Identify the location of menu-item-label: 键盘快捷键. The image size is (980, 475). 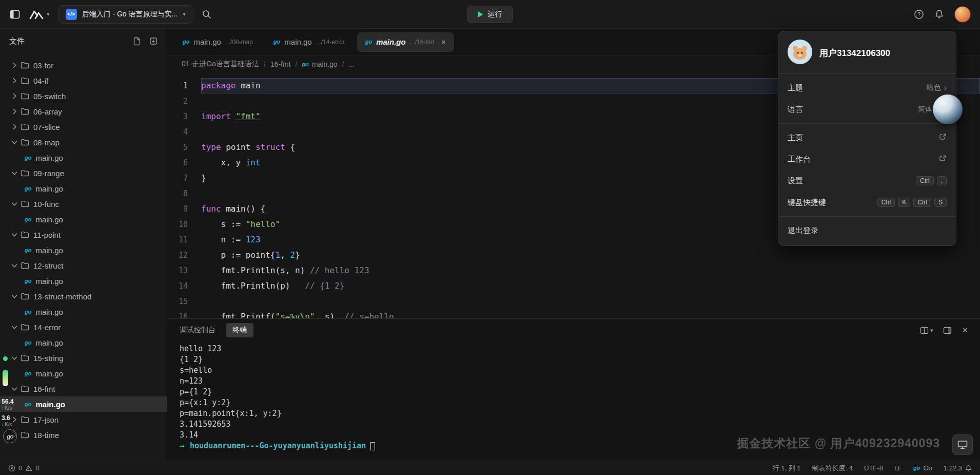
(807, 202).